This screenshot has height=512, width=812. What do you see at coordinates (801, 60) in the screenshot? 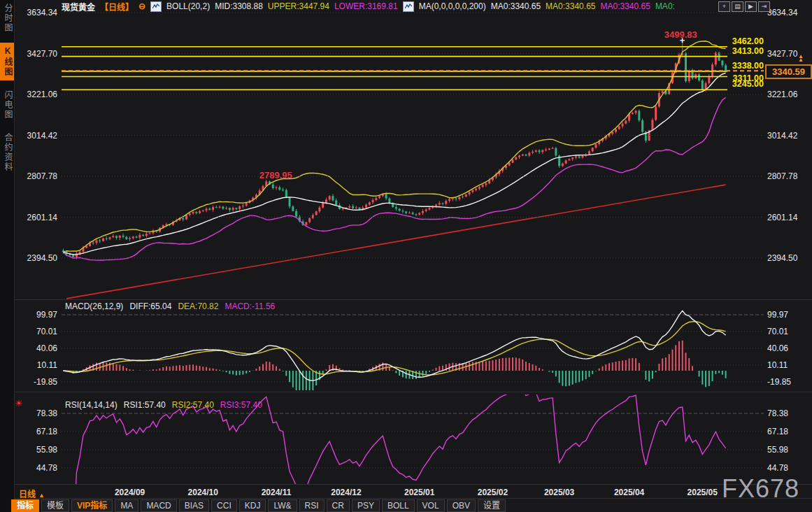
I see `up-triangle-icon: ▲` at bounding box center [801, 60].